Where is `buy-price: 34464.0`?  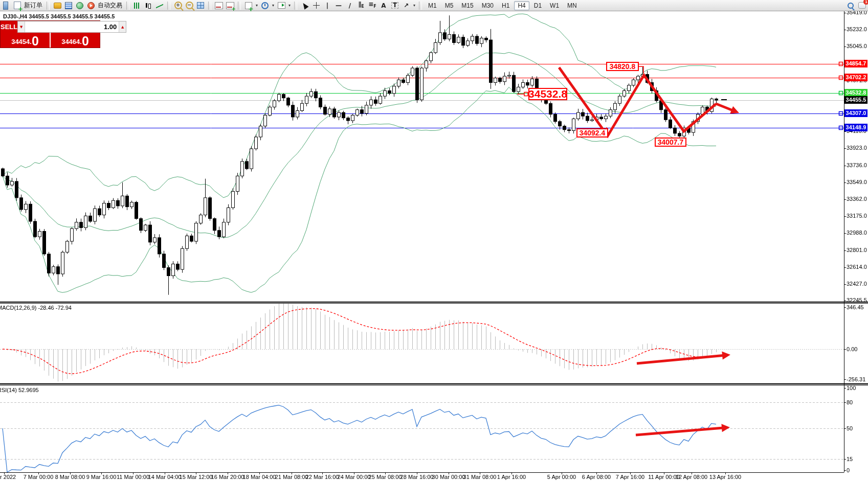
buy-price: 34464.0 is located at coordinates (75, 40).